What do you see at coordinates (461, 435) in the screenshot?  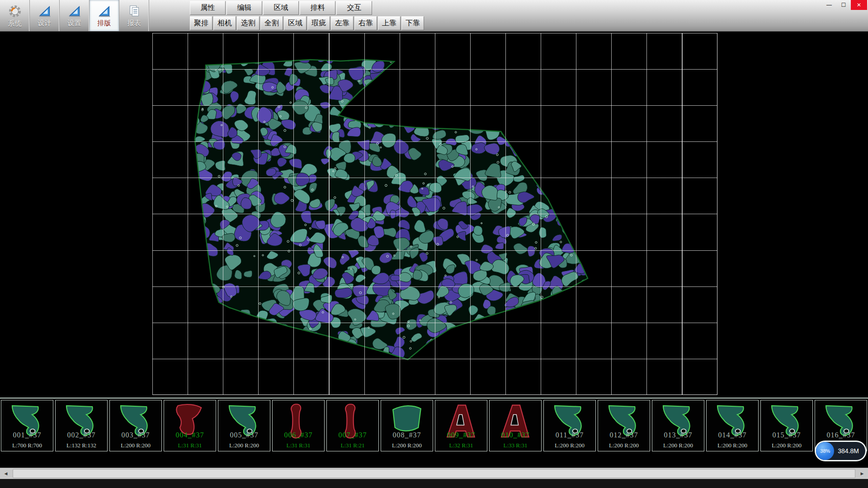 I see `piece-name: 009_#37` at bounding box center [461, 435].